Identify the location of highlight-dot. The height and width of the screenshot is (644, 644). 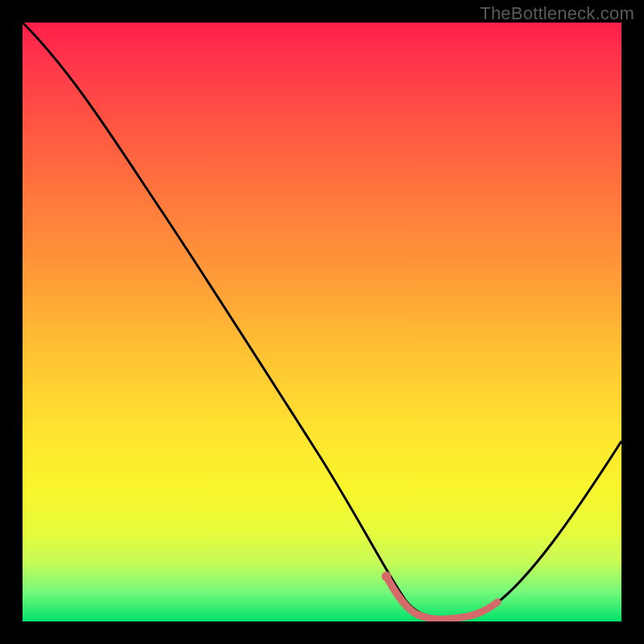
(386, 576).